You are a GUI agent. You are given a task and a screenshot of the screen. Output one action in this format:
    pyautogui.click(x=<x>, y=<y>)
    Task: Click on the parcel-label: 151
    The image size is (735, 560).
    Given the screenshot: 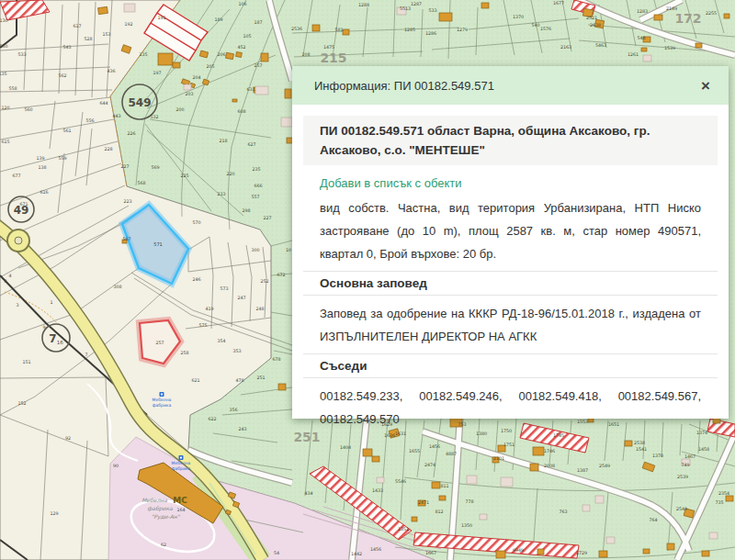 What is the action you would take?
    pyautogui.click(x=26, y=362)
    